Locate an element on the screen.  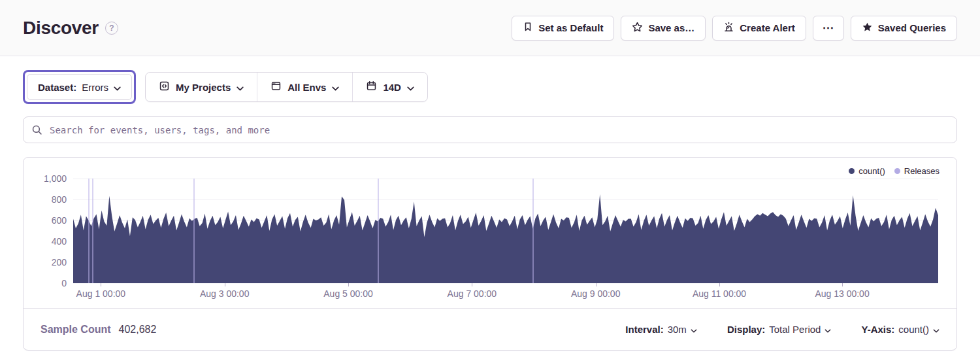
filter-row: Dataset: Errors My Projects All Envs is located at coordinates (490, 87).